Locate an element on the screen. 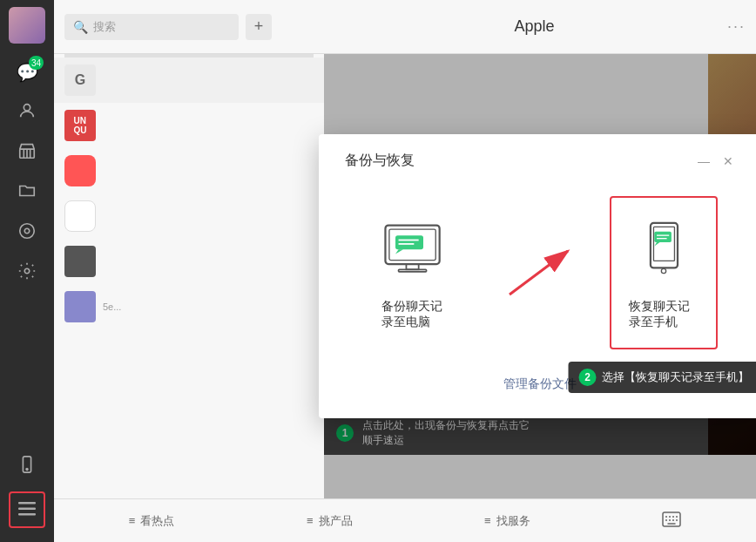  backup-option: 备份聊天记录至电脑 is located at coordinates (416, 273).